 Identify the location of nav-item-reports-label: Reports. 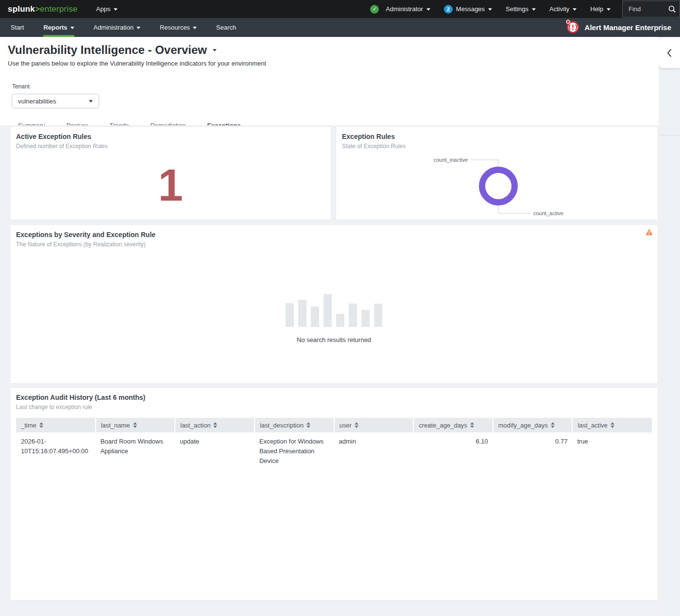
(55, 27).